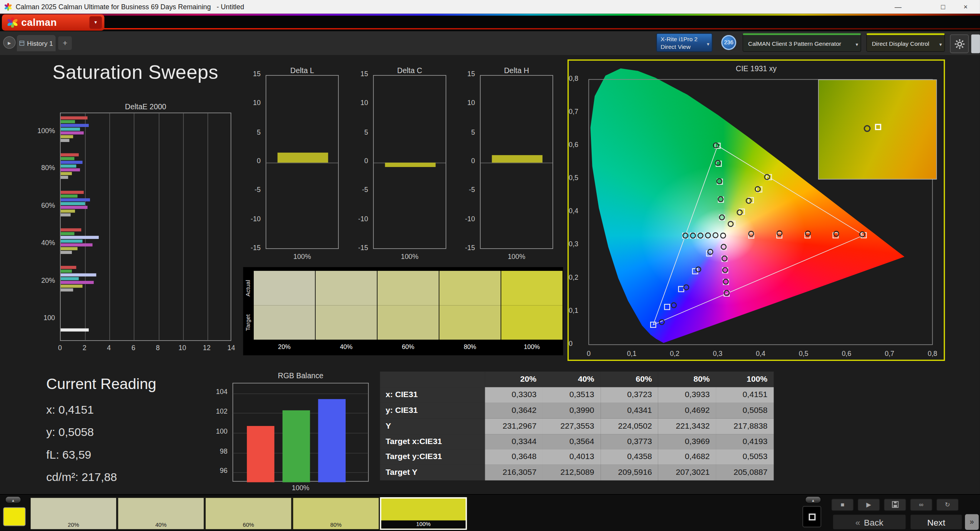 This screenshot has height=531, width=980. I want to click on bottom-bar: ▴ 20%40%60%80%100% ▴ ■ ▶ ∞ ↻ « Back Next…, so click(490, 513).